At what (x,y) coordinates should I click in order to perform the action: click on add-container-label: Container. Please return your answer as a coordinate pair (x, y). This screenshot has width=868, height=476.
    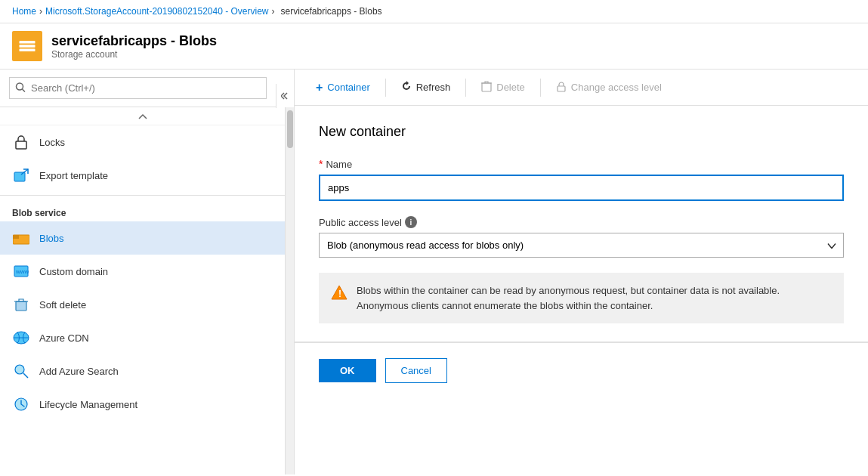
    Looking at the image, I should click on (348, 88).